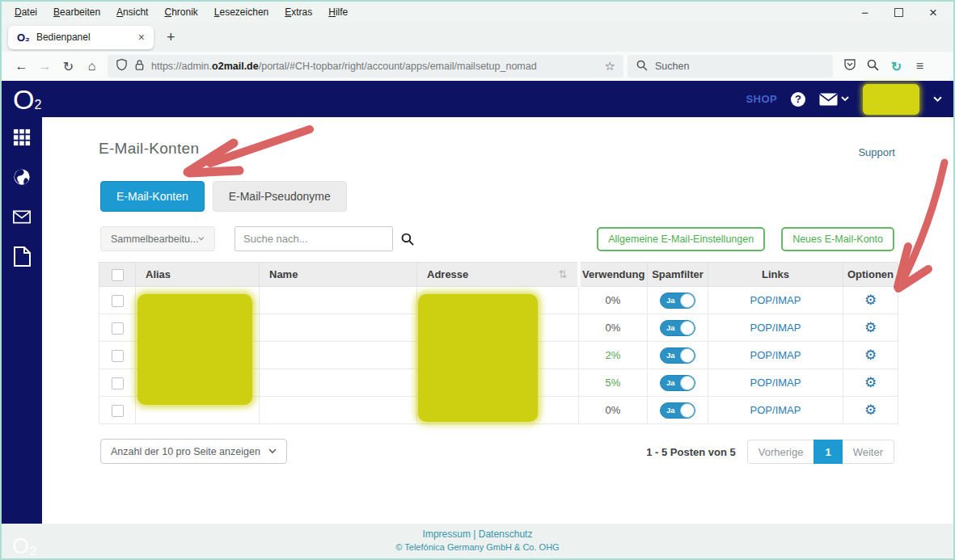  What do you see at coordinates (828, 452) in the screenshot?
I see `page-1-button: 1` at bounding box center [828, 452].